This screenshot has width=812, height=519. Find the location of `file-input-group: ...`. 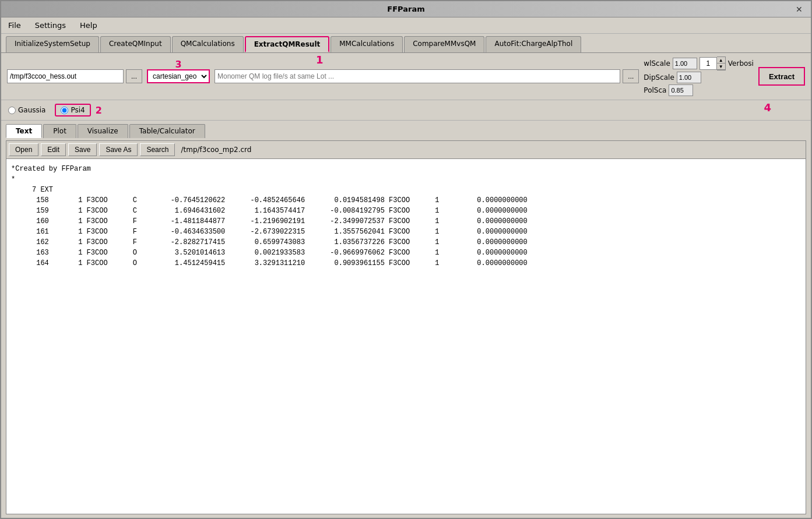

file-input-group: ... is located at coordinates (75, 76).